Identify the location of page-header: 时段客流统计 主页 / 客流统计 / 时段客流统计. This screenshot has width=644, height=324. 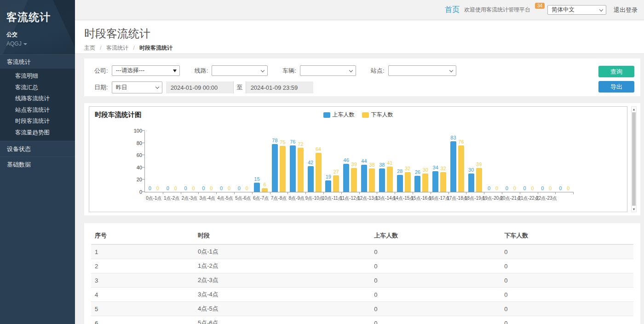
(360, 37).